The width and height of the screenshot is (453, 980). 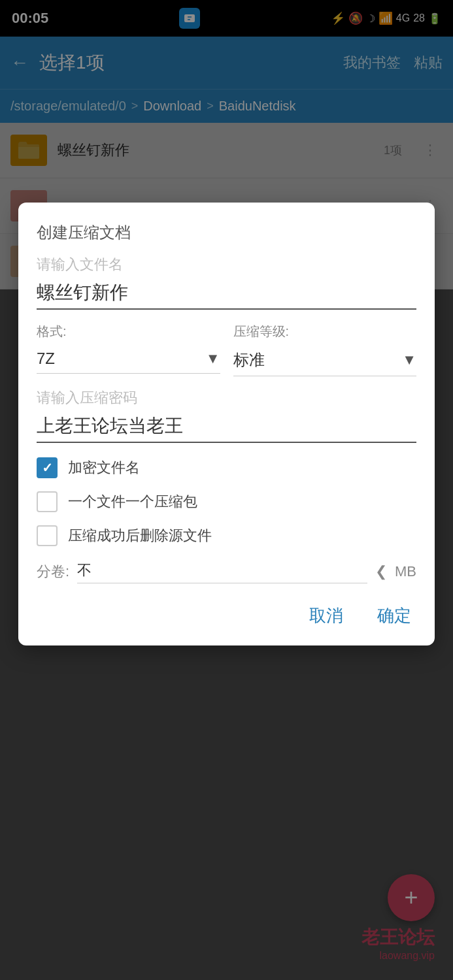 I want to click on cancel-button: 取消, so click(x=326, y=615).